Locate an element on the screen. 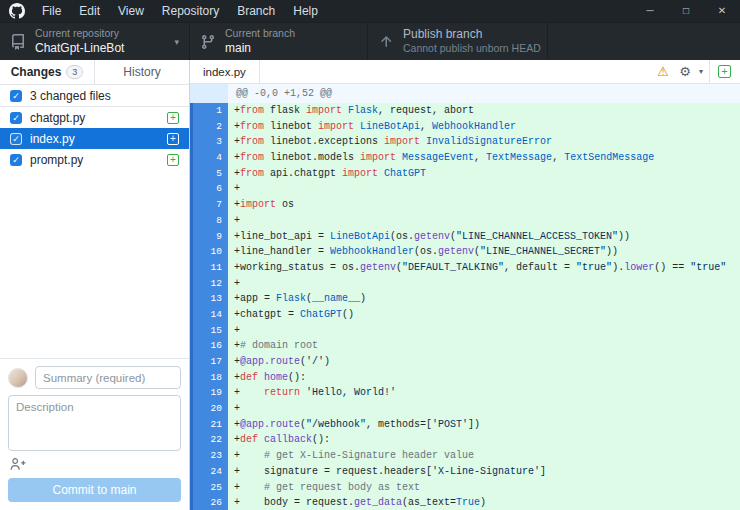  tab-history: History is located at coordinates (142, 72).